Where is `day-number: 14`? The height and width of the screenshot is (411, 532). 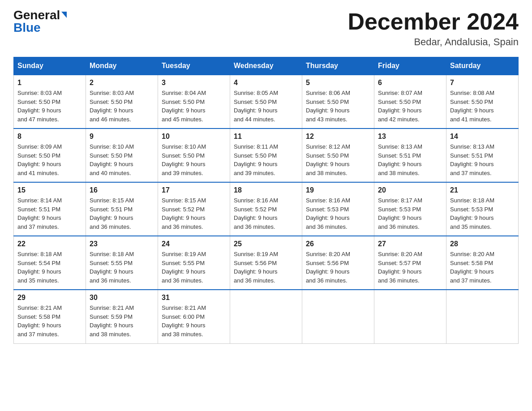
day-number: 14 is located at coordinates (482, 137).